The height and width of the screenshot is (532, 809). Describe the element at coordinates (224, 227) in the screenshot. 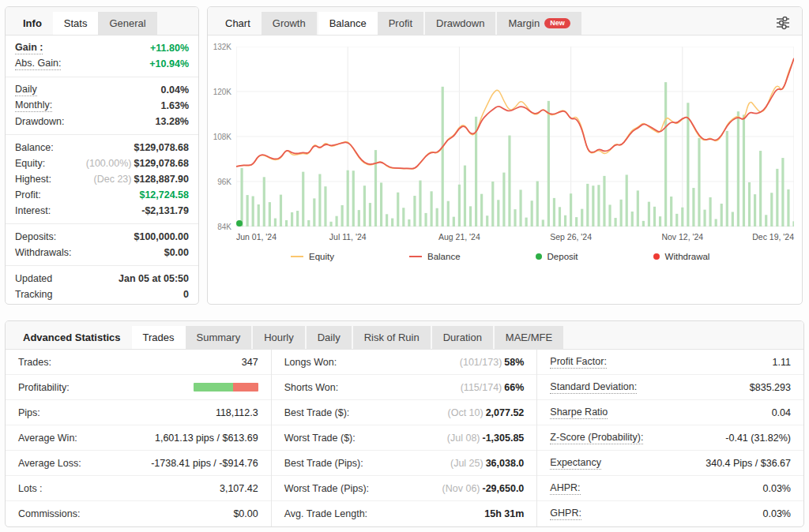

I see `y-axis-label: 84K` at that location.